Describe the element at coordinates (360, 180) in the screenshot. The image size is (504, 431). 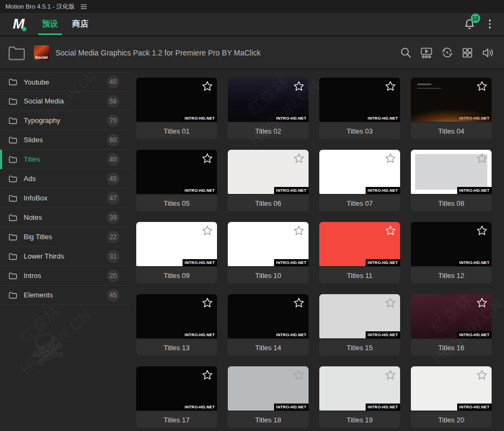
I see `preset-card: INTRO-HD.NET Titles 07` at that location.